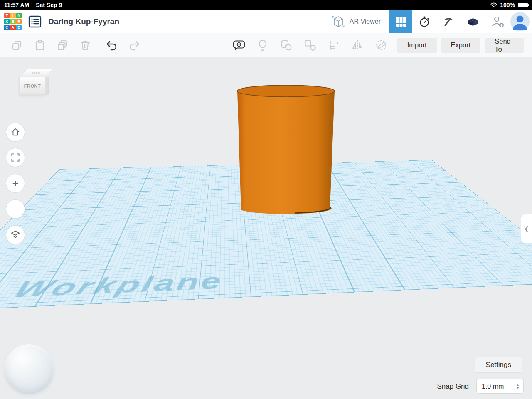 Image resolution: width=532 pixels, height=399 pixels. What do you see at coordinates (338, 22) in the screenshot?
I see `ar-cube-icon` at bounding box center [338, 22].